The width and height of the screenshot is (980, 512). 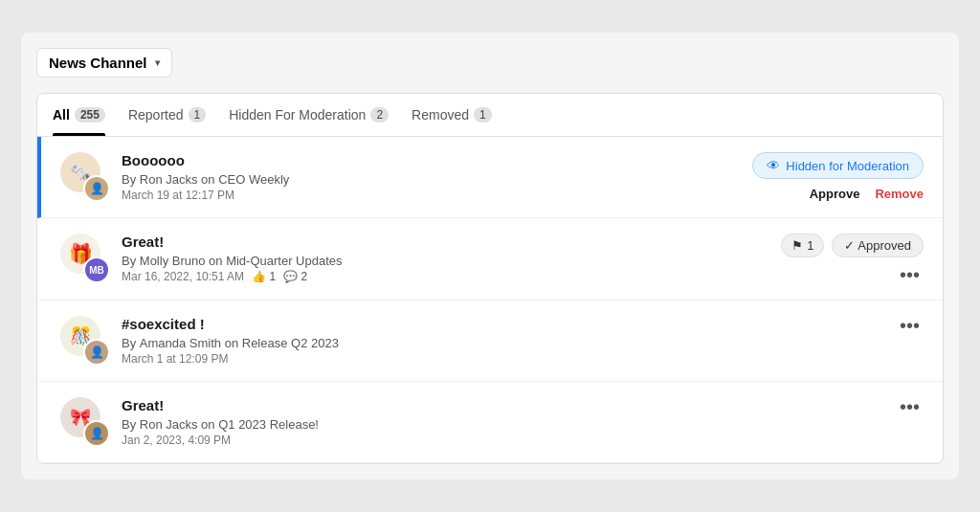 What do you see at coordinates (773, 166) in the screenshot?
I see `eye-icon: 👁` at bounding box center [773, 166].